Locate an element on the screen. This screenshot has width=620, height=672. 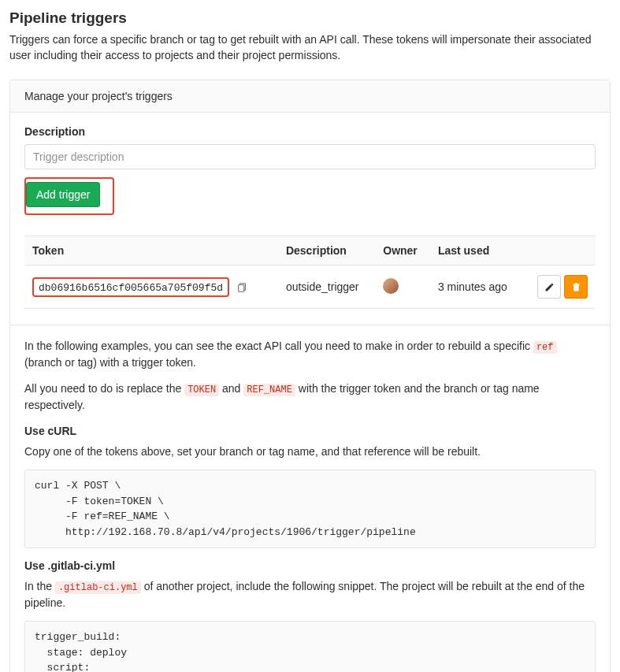
pencil-icon is located at coordinates (550, 287).